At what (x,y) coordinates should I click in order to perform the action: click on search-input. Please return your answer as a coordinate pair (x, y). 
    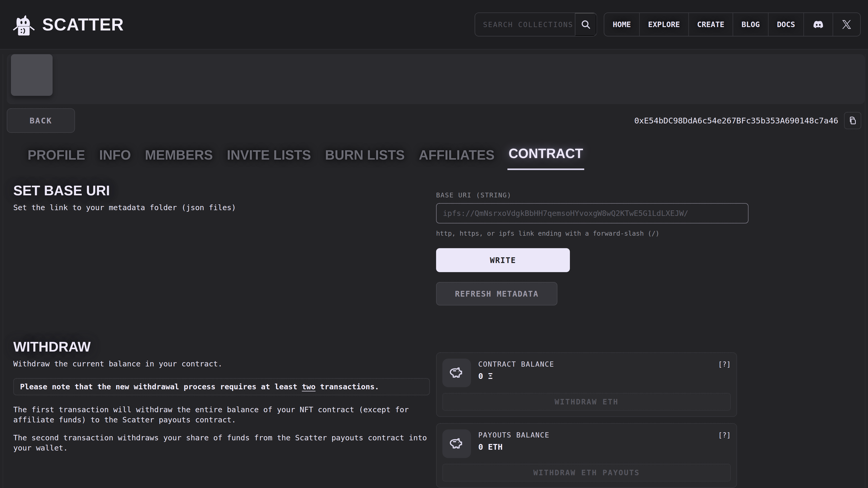
    Looking at the image, I should click on (525, 25).